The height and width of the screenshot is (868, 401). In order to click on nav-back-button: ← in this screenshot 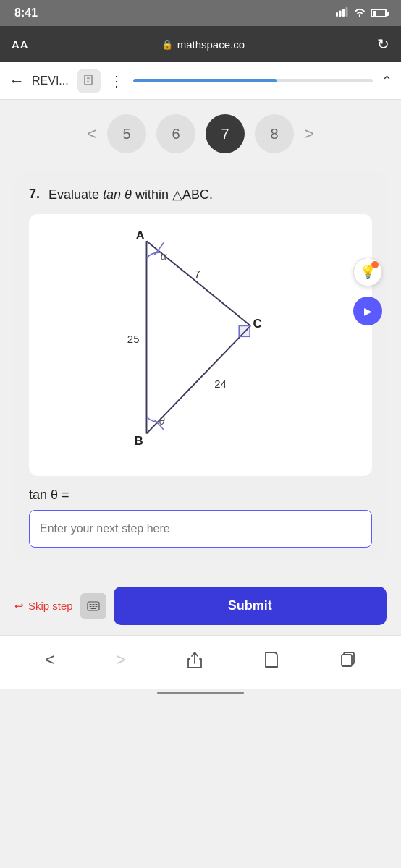, I will do `click(17, 81)`.